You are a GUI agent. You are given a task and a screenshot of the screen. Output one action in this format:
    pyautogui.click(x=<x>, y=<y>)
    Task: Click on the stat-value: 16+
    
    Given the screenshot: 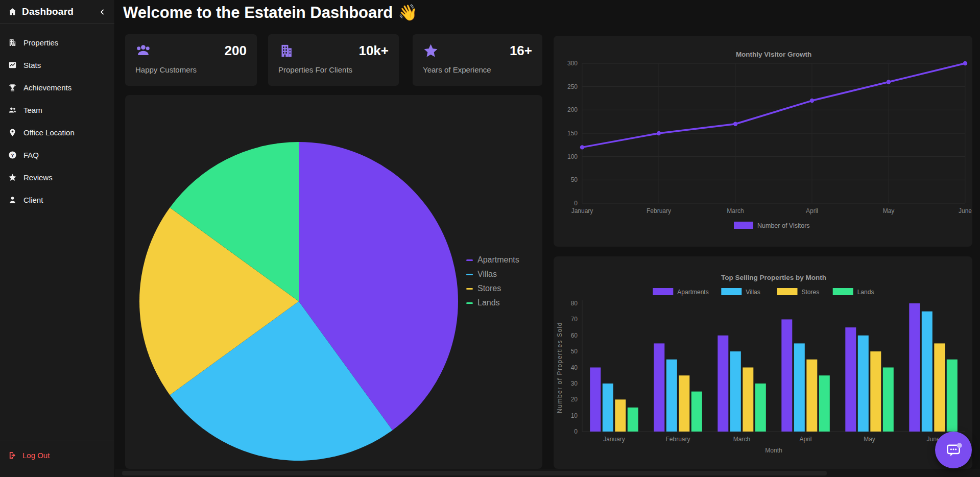 What is the action you would take?
    pyautogui.click(x=521, y=51)
    